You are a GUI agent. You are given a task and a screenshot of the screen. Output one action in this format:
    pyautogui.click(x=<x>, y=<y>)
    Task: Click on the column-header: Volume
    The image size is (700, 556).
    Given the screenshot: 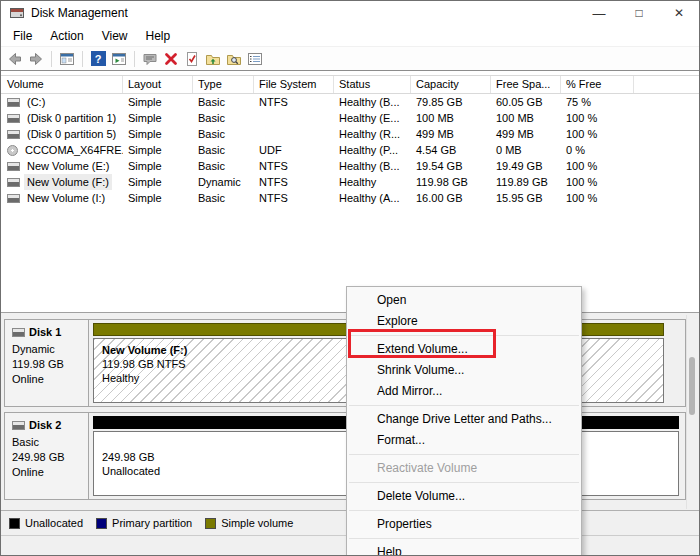 What is the action you would take?
    pyautogui.click(x=62, y=84)
    